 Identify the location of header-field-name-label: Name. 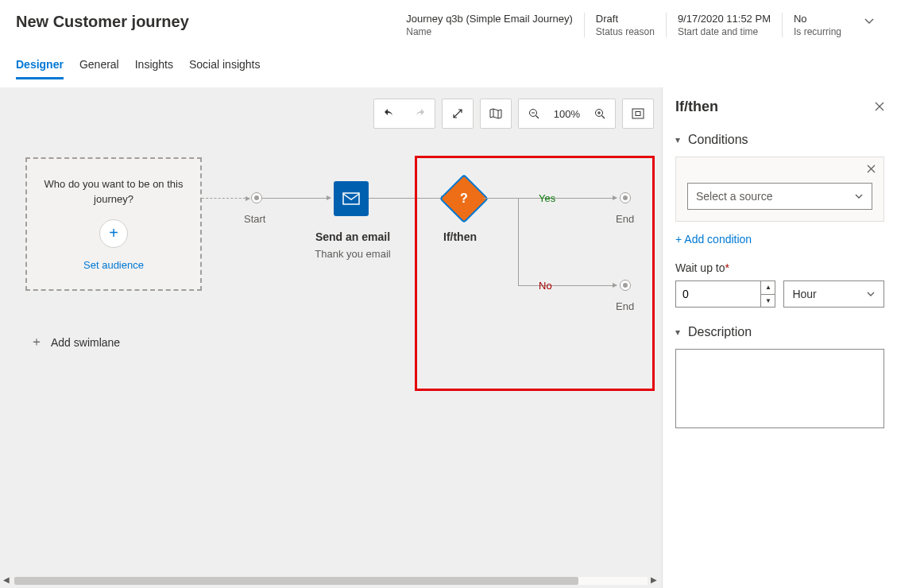
(489, 32).